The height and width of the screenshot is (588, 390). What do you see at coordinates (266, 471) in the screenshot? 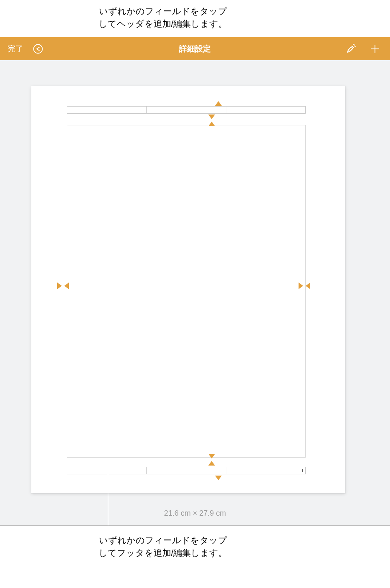
I see `footer-field-right: 1` at bounding box center [266, 471].